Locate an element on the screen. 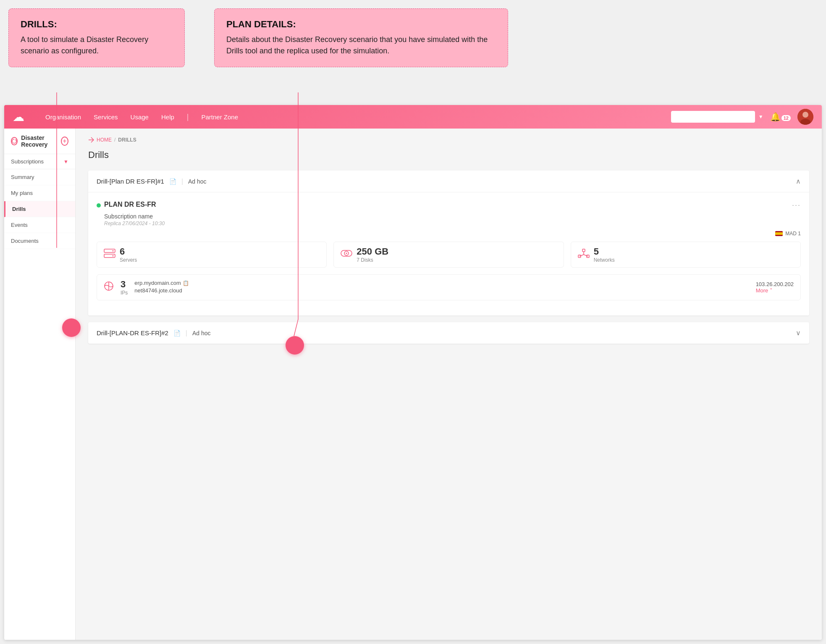 The image size is (826, 644). sidebar-item-events: Events is located at coordinates (39, 225).